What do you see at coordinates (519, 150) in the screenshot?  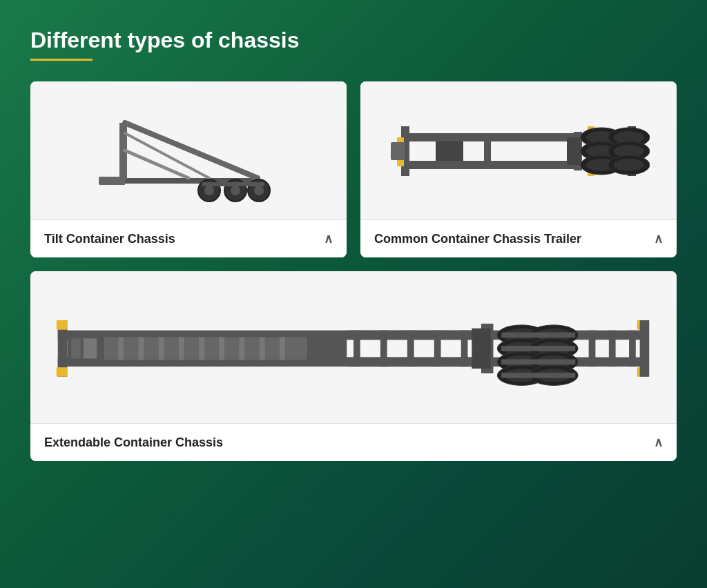 I see `card-common-image` at bounding box center [519, 150].